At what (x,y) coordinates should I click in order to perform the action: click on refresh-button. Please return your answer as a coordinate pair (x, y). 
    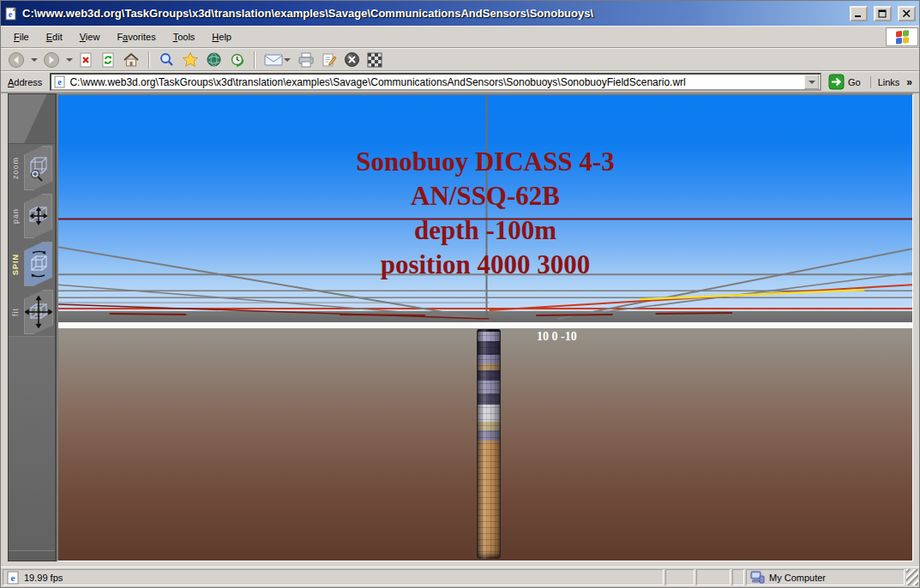
    Looking at the image, I should click on (108, 60).